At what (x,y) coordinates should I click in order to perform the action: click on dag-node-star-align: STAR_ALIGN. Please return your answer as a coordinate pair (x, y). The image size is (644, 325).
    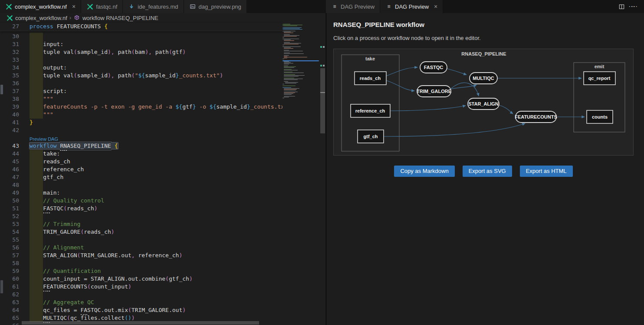
    Looking at the image, I should click on (483, 104).